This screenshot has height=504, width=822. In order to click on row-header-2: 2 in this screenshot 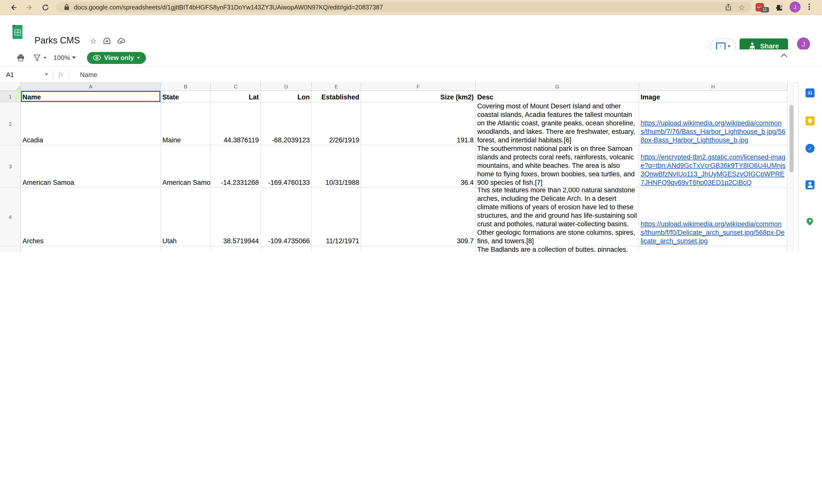, I will do `click(11, 124)`.